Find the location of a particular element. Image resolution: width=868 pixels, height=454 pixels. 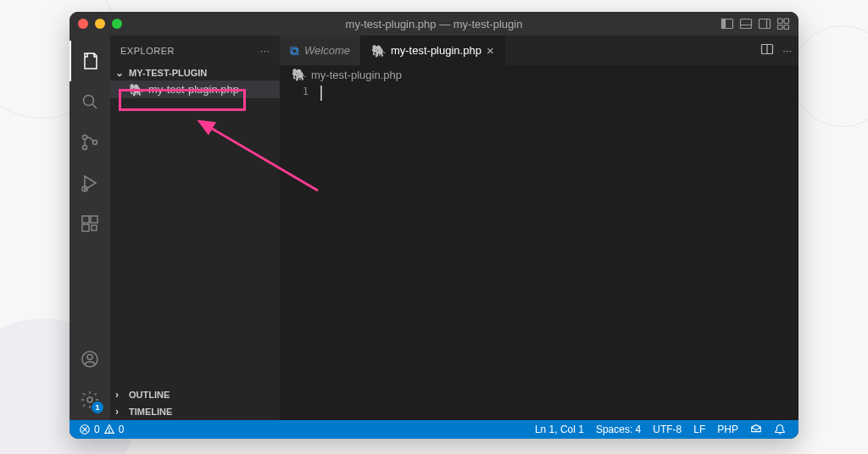

tab-label: Welcome is located at coordinates (327, 51).